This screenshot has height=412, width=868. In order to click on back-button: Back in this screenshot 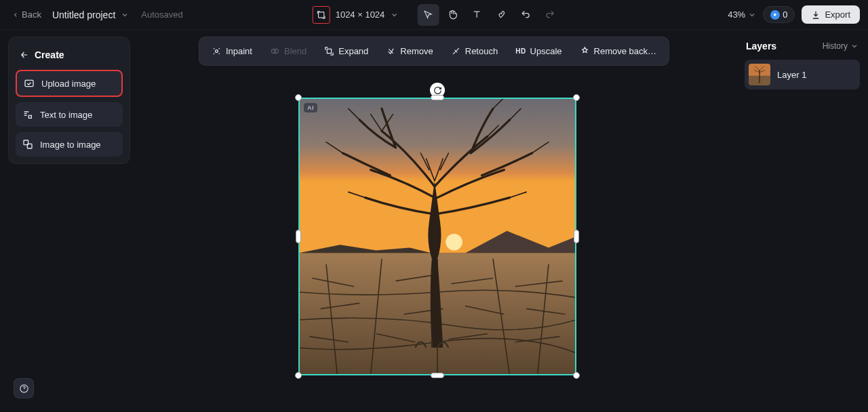, I will do `click(27, 15)`.